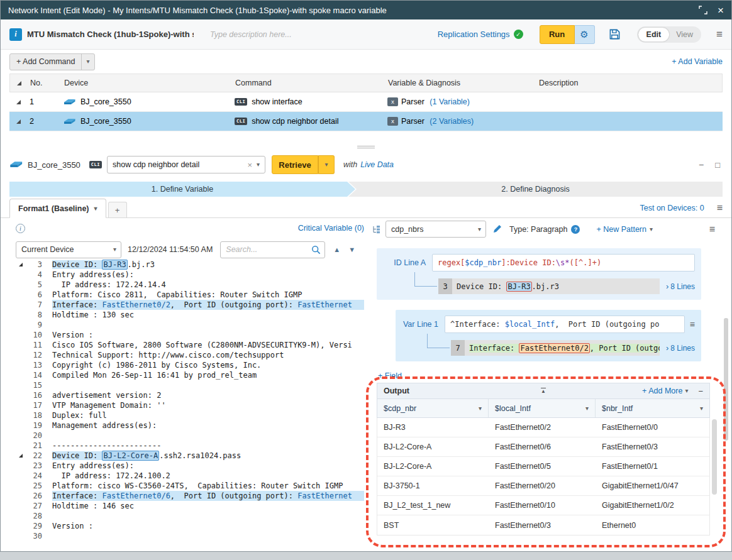  I want to click on line-number: 9, so click(34, 325).